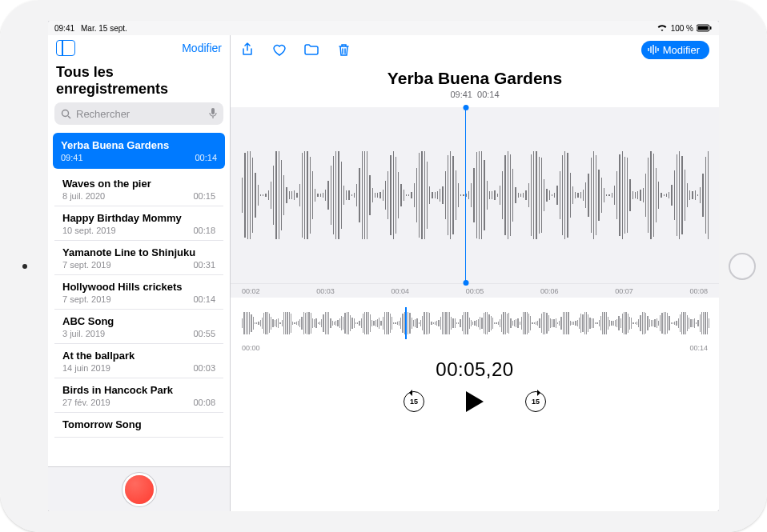 The image size is (767, 532). I want to click on ruler-tick: 00:02, so click(251, 291).